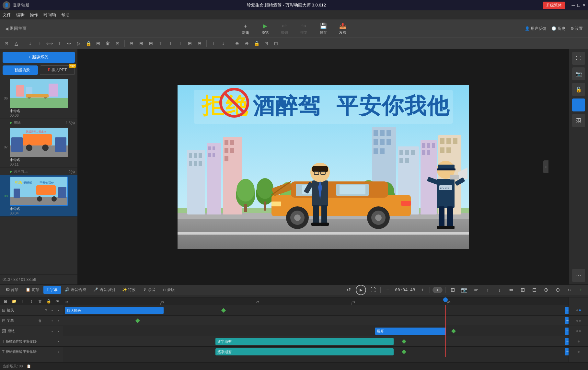  I want to click on fit-screen-button: ⛶, so click(579, 58).